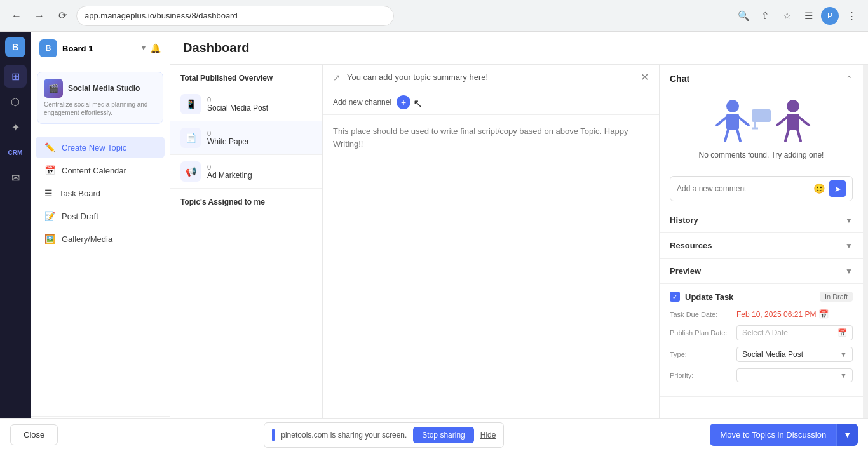 Image resolution: width=868 pixels, height=451 pixels. Describe the element at coordinates (844, 375) in the screenshot. I see `priority-chevron-icon: ▼` at that location.